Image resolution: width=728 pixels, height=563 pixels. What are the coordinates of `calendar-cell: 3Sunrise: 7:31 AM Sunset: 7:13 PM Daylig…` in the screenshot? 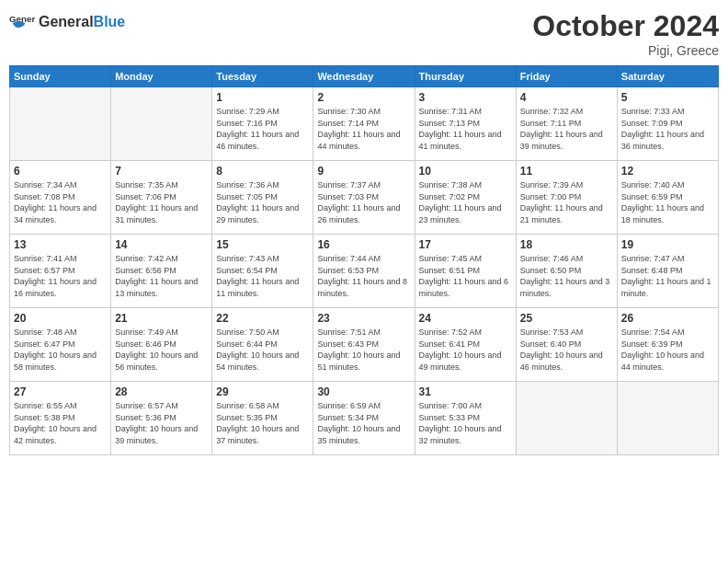 It's located at (465, 124).